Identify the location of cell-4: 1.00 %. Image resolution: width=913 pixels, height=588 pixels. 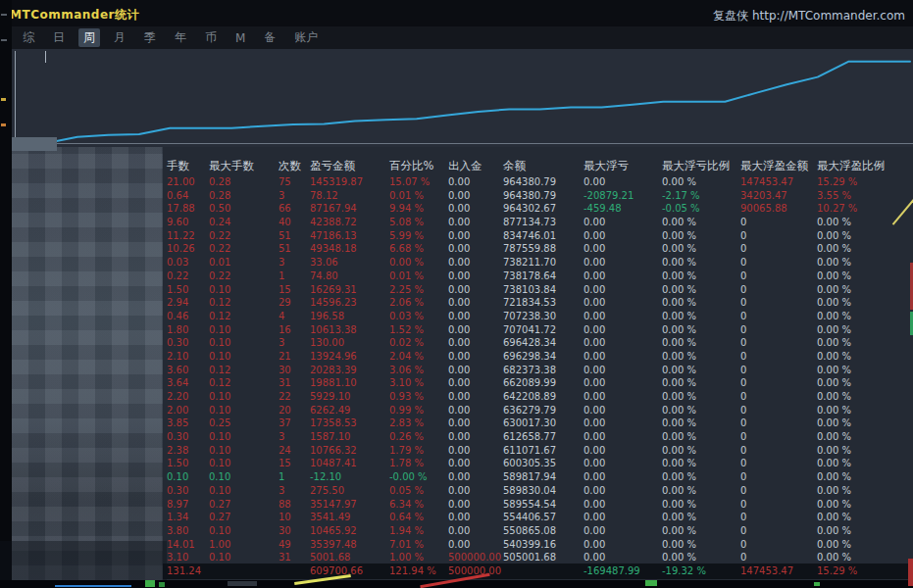
(419, 558).